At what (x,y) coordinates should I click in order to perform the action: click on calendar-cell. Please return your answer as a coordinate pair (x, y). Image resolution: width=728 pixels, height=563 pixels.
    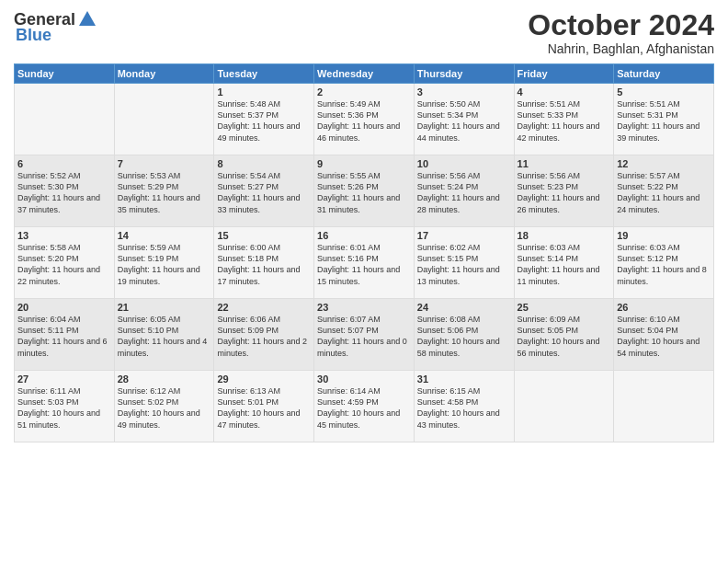
    Looking at the image, I should click on (564, 407).